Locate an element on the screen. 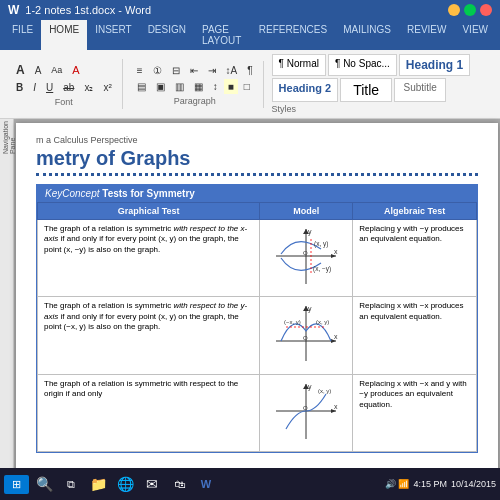  clock-time: 4:15 PM is located at coordinates (430, 484).